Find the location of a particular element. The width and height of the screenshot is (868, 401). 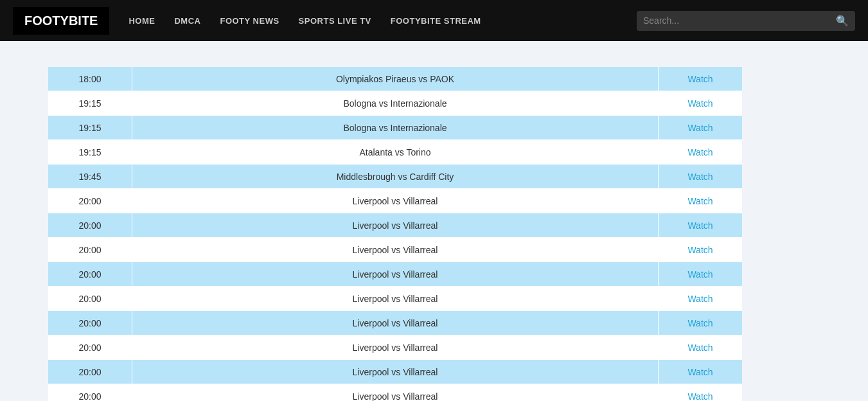

main-nav: HOME DMCA FOOTY NEWS SPORTS LIVE TV FOOT… is located at coordinates (383, 21).